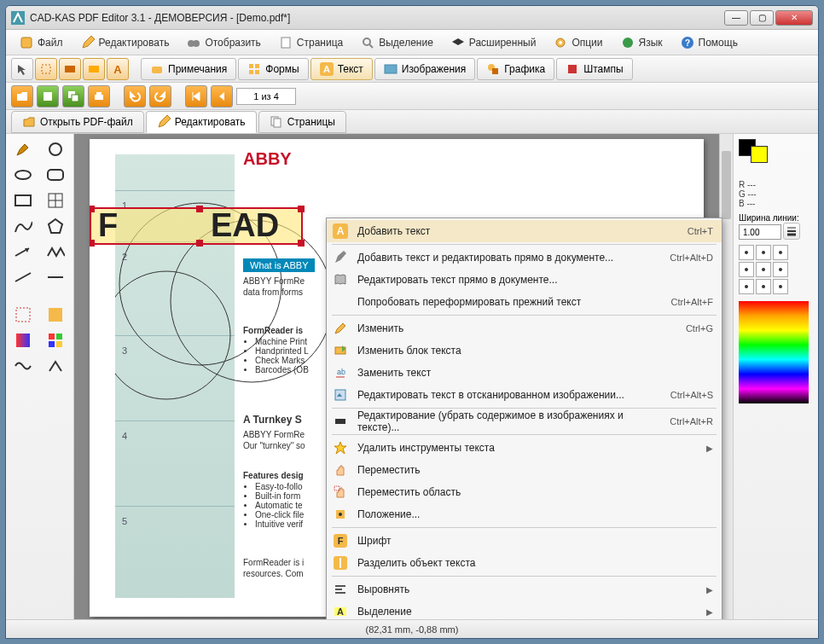 The height and width of the screenshot is (644, 824). What do you see at coordinates (792, 231) in the screenshot?
I see `linewidth-picker-icon` at bounding box center [792, 231].